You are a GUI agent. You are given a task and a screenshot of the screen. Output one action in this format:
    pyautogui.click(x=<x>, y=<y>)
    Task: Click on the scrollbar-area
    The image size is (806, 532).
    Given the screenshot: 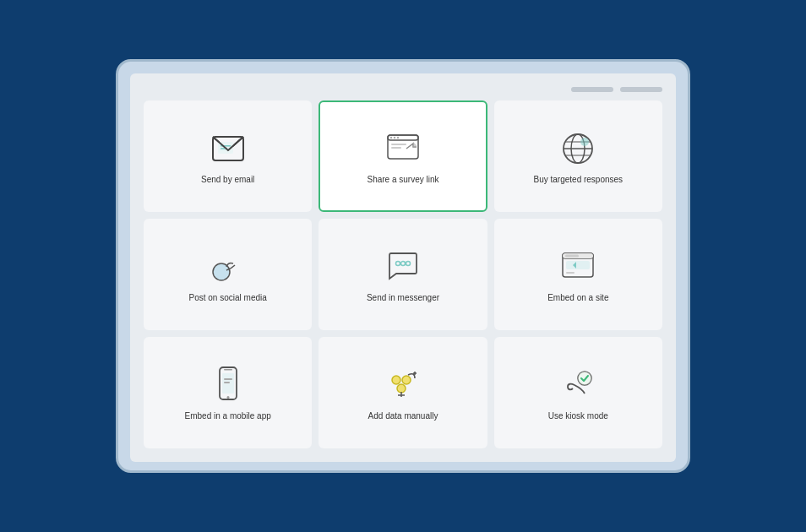 What is the action you would take?
    pyautogui.click(x=403, y=90)
    